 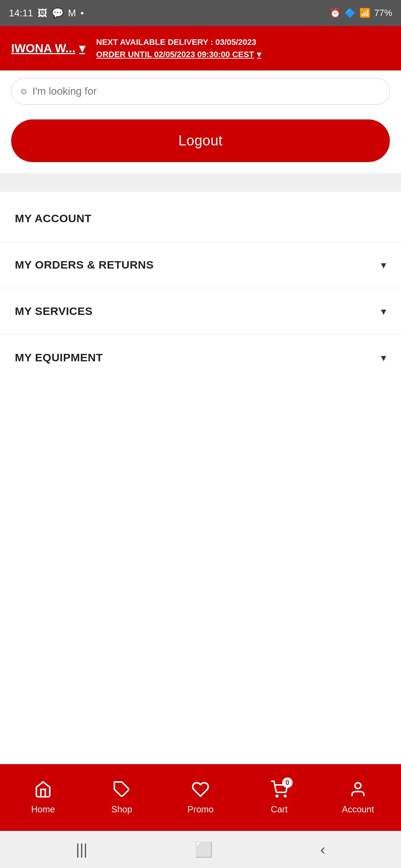 I want to click on system-nav: ||| ⬜ ‹, so click(x=200, y=849).